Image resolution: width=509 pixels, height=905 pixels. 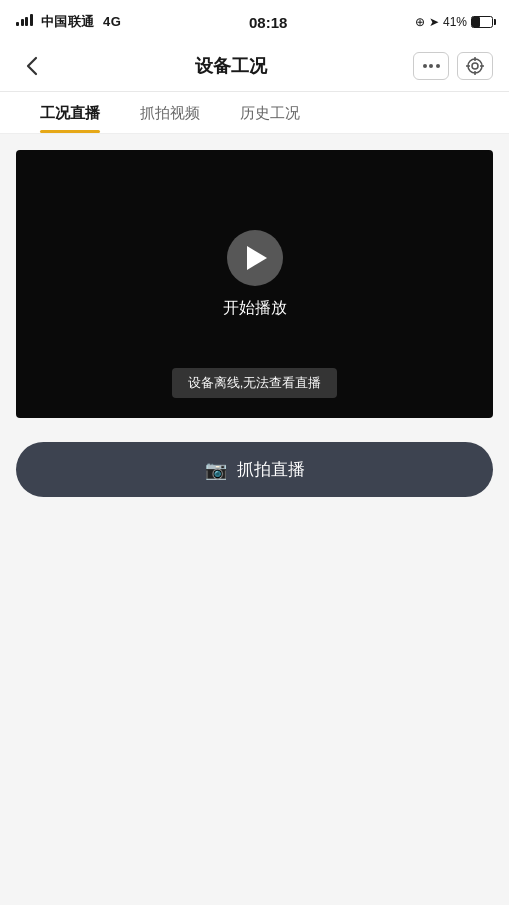 I want to click on capture-button-label: 抓拍直播, so click(x=271, y=470).